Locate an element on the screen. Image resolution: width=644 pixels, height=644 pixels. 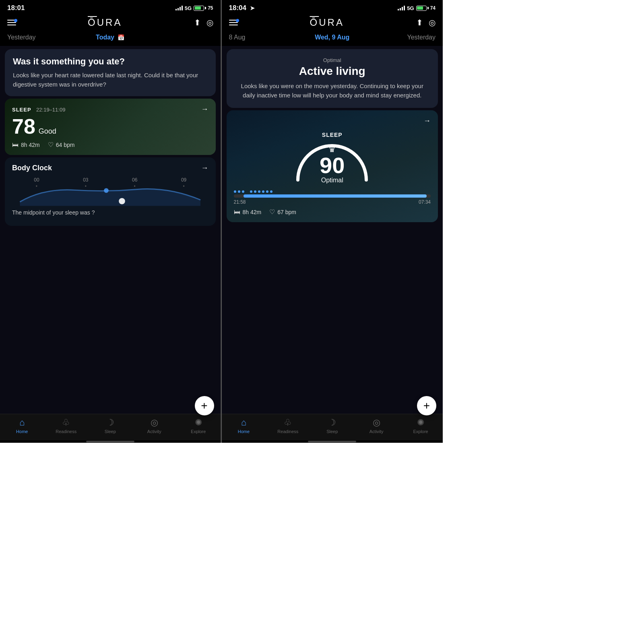
right-date-tabs: 8 Aug Wed, 9 Aug Yesterday is located at coordinates (332, 38).